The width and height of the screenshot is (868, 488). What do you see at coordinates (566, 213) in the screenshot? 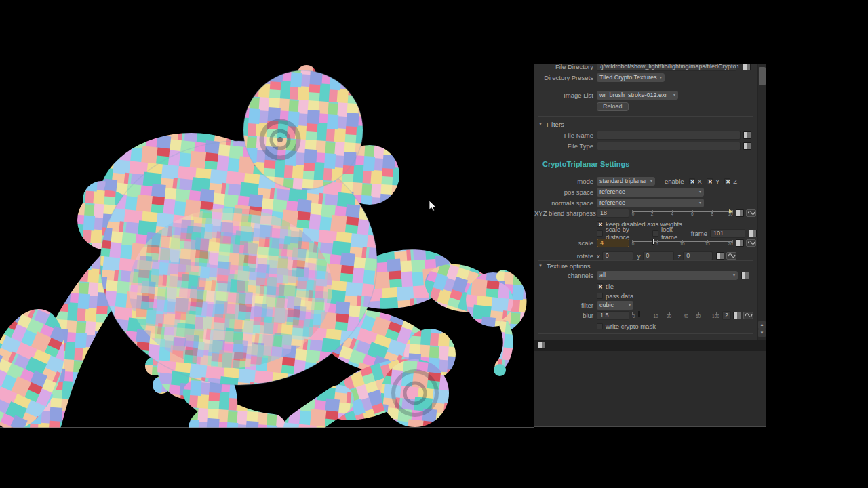
I see `xyz-blend-sharpness-label: XYZ blend sharpness` at bounding box center [566, 213].